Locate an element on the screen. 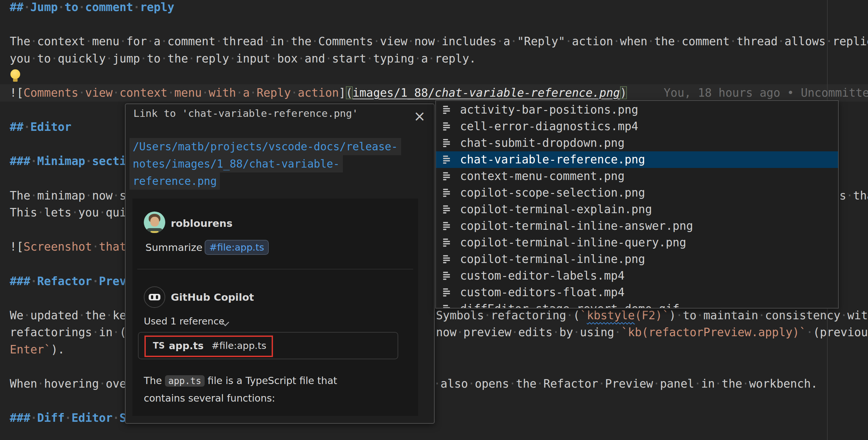 This screenshot has height=440, width=868. suggestion-item: cell-error-diagnostics.mp4 is located at coordinates (637, 126).